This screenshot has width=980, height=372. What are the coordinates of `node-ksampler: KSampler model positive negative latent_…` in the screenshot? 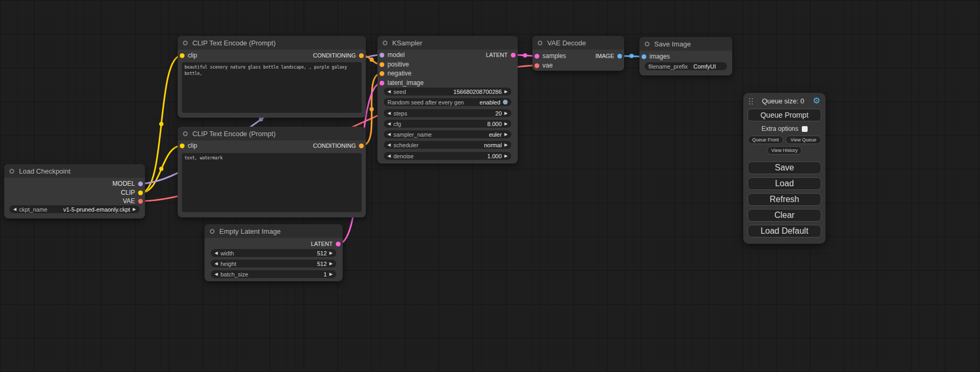 It's located at (448, 100).